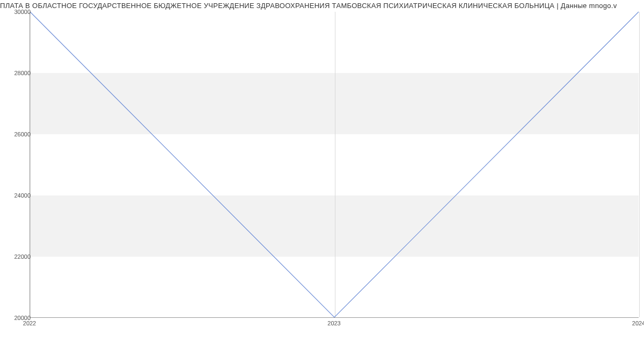  I want to click on y-tick-label: 22000, so click(23, 257).